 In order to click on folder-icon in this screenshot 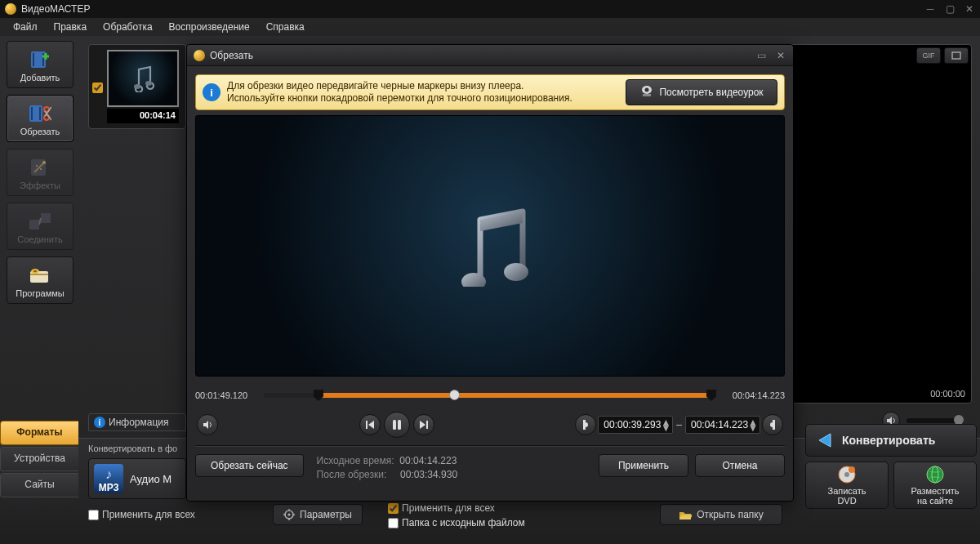, I will do `click(685, 515)`.